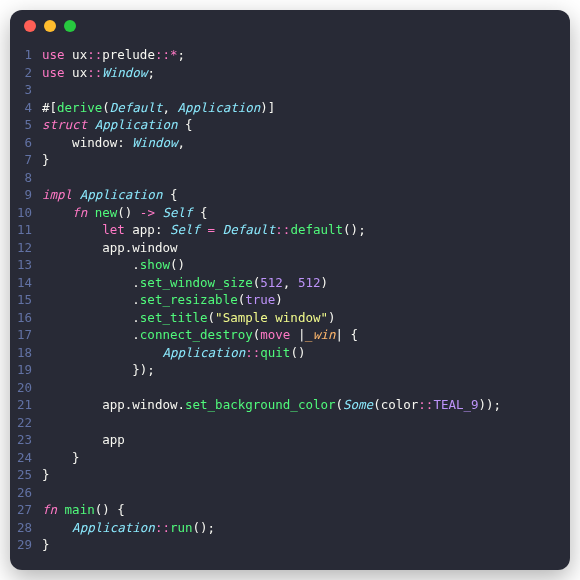  I want to click on line-number: 28, so click(26, 528).